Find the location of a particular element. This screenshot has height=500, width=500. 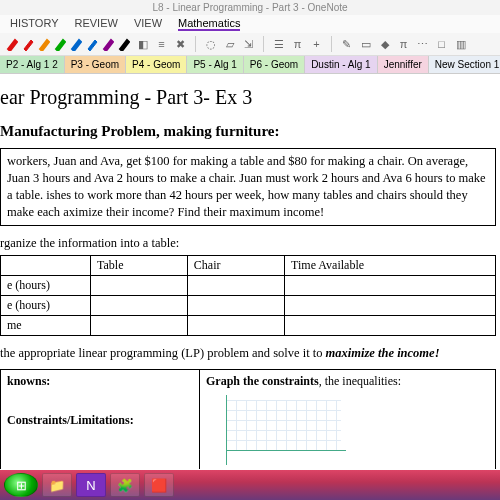

pi-icon: π is located at coordinates (298, 44).